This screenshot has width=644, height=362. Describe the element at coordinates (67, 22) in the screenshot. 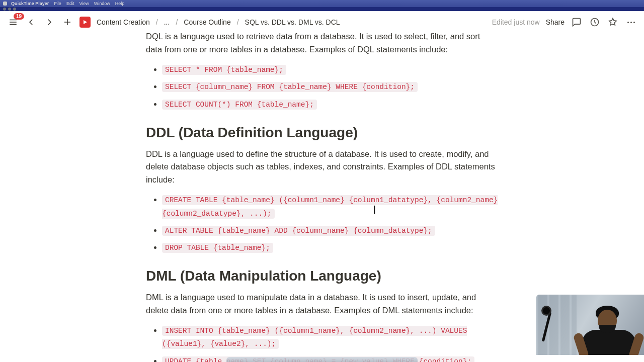

I see `new-tab-button` at that location.